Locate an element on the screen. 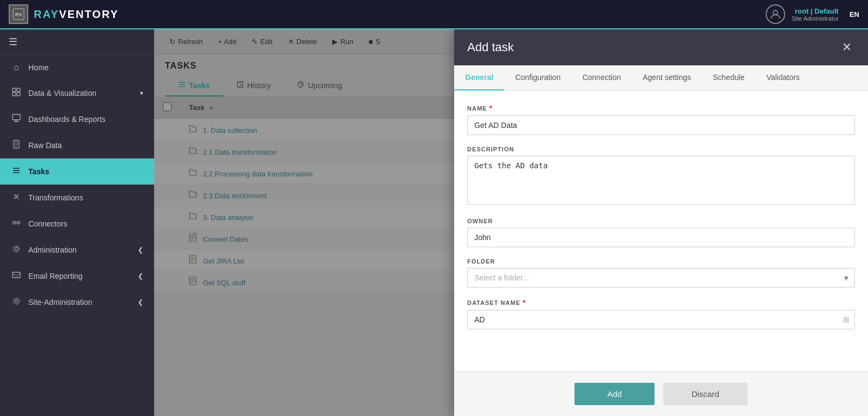  dataset-name-input is located at coordinates (661, 320).